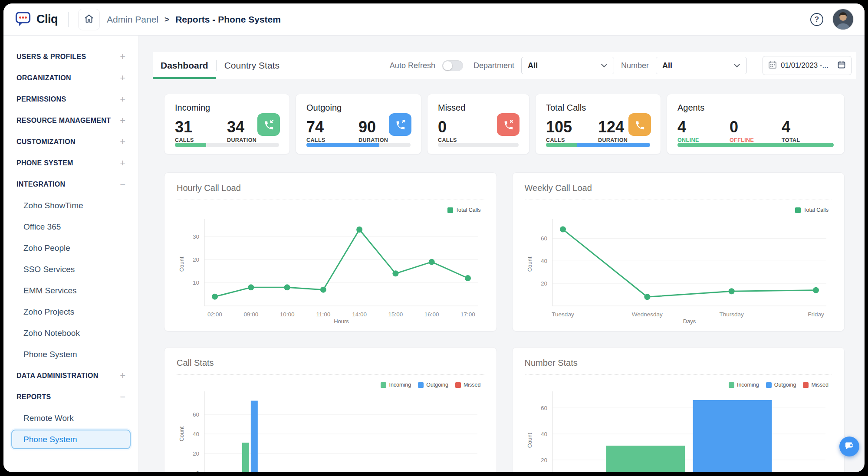 This screenshot has height=476, width=868. I want to click on tab-country-stats: Country Stats, so click(252, 66).